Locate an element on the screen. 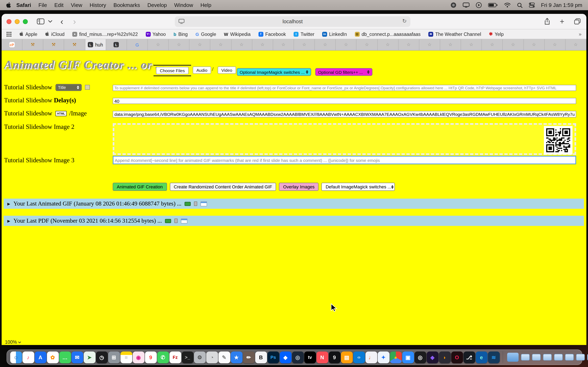 This screenshot has height=367, width=588. favorite-google: GGoogle is located at coordinates (206, 34).